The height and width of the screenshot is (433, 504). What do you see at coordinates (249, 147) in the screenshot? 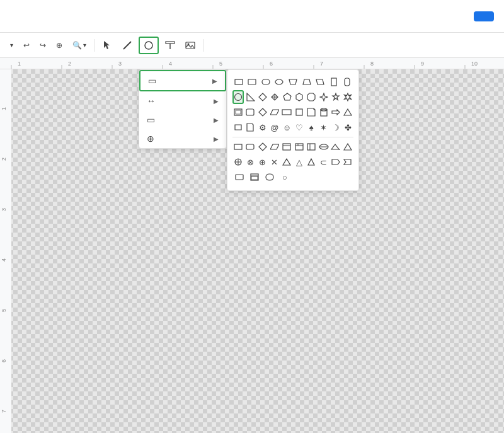
I see `shape-s2` at bounding box center [249, 147].